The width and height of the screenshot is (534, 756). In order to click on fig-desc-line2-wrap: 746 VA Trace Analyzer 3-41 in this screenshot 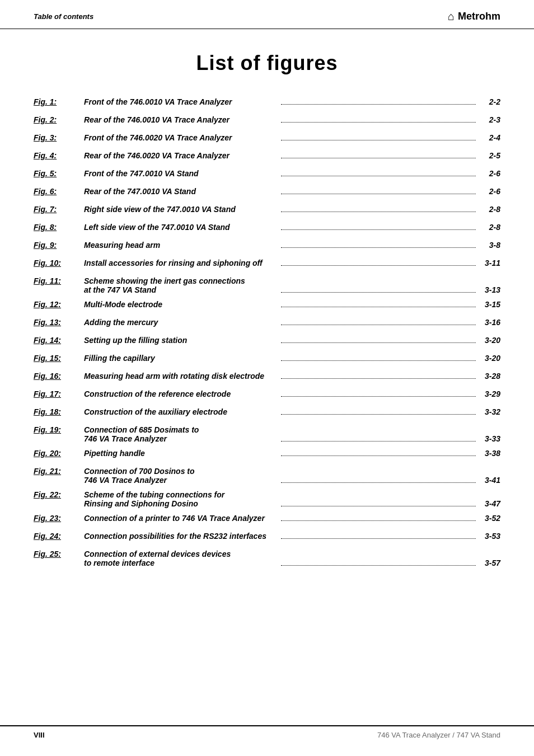, I will do `click(292, 480)`.